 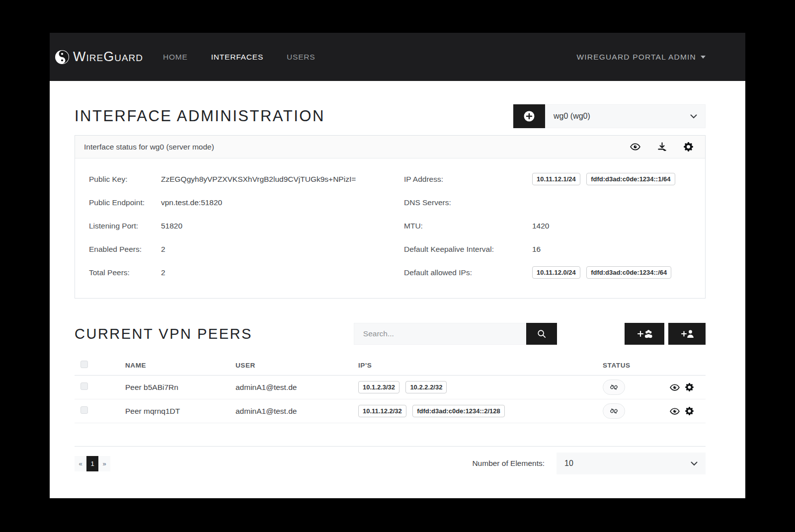 I want to click on interface-settings-button, so click(x=689, y=147).